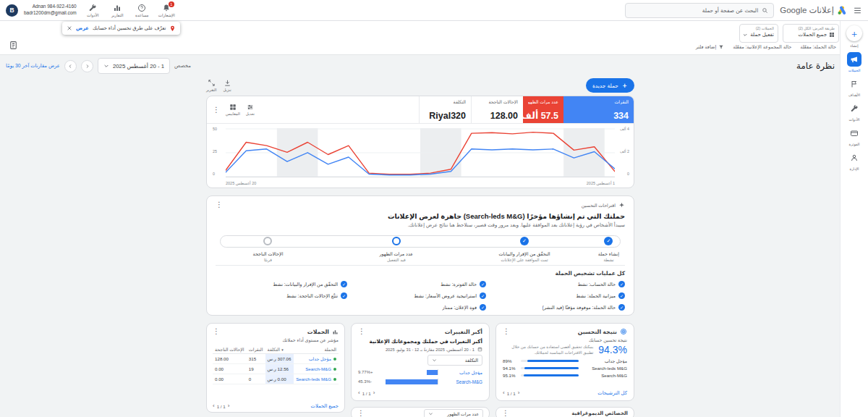  What do you see at coordinates (811, 28) in the screenshot?
I see `view-selector-label: طريقة العرض: الكل (2)` at bounding box center [811, 28].